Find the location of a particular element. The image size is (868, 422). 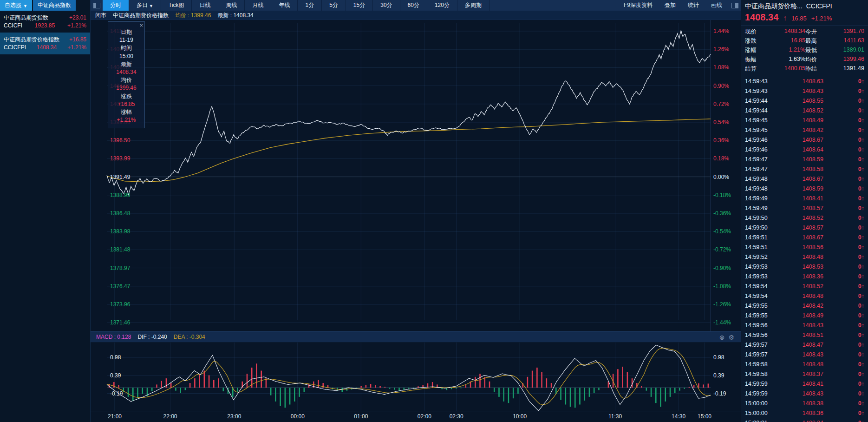

tick-time: 14:59:59 is located at coordinates (760, 394).